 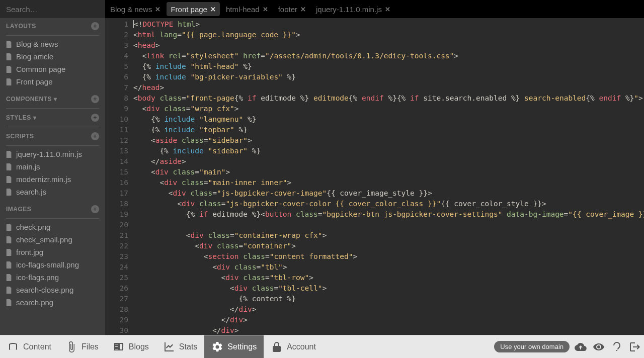 I want to click on section-title: STYLES, so click(x=19, y=118).